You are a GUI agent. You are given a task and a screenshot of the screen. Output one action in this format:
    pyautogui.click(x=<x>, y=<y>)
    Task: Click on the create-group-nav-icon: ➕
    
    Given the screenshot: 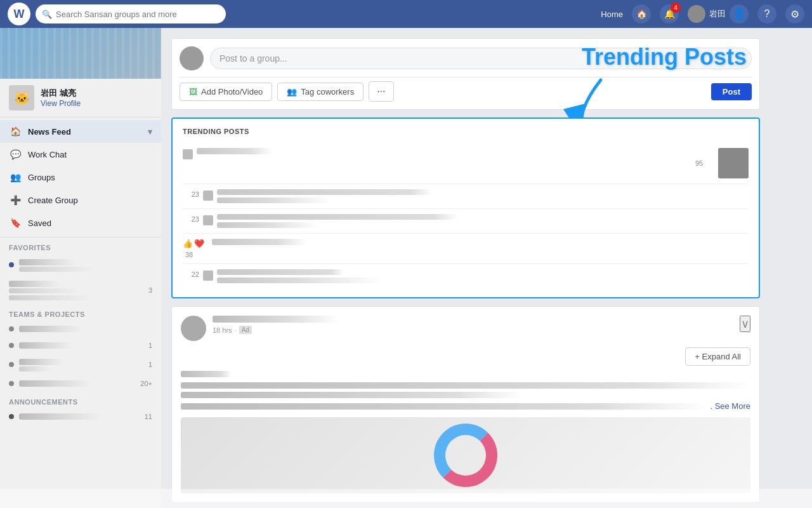 What is the action you would take?
    pyautogui.click(x=15, y=200)
    